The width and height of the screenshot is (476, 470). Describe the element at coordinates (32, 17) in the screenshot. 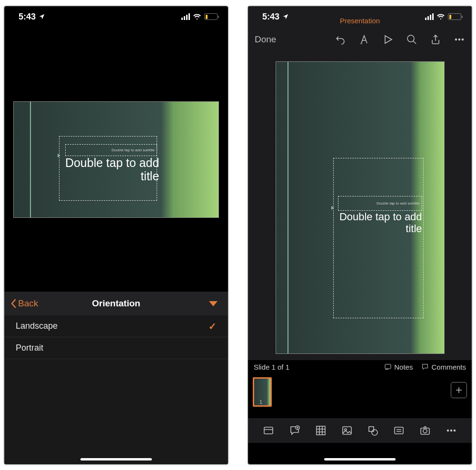

I see `status-time-area: 5:43` at that location.